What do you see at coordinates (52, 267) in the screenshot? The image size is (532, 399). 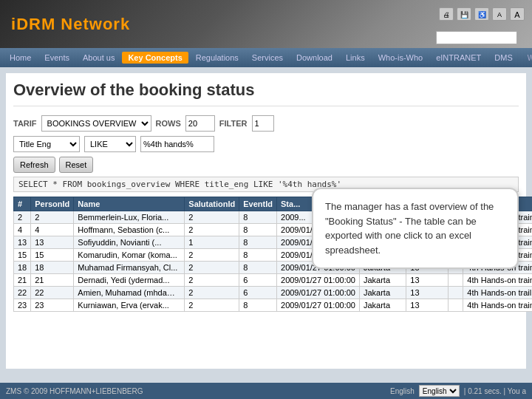 I see `cell-personid: 18` at bounding box center [52, 267].